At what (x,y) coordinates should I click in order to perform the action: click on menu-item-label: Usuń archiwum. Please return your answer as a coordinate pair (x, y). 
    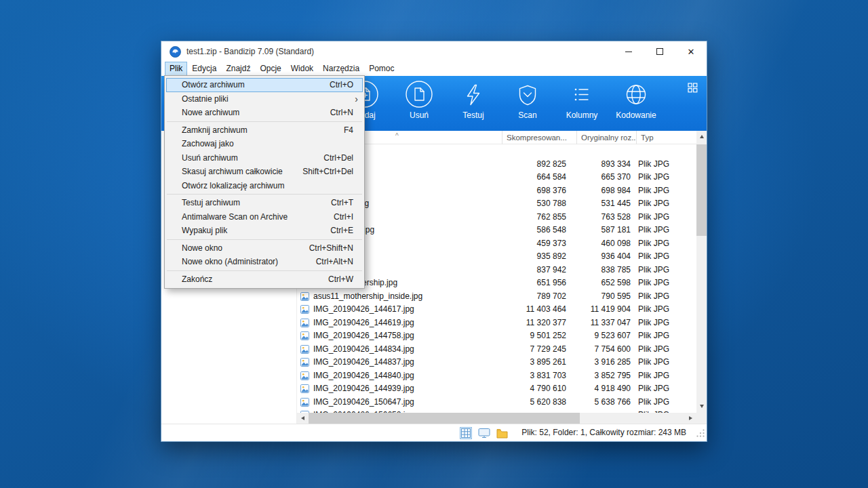
    Looking at the image, I should click on (210, 158).